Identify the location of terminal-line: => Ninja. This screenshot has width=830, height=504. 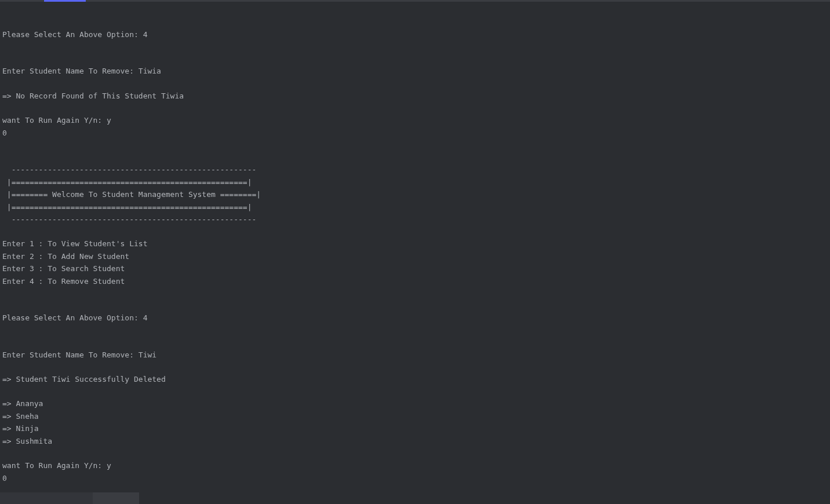
(415, 429).